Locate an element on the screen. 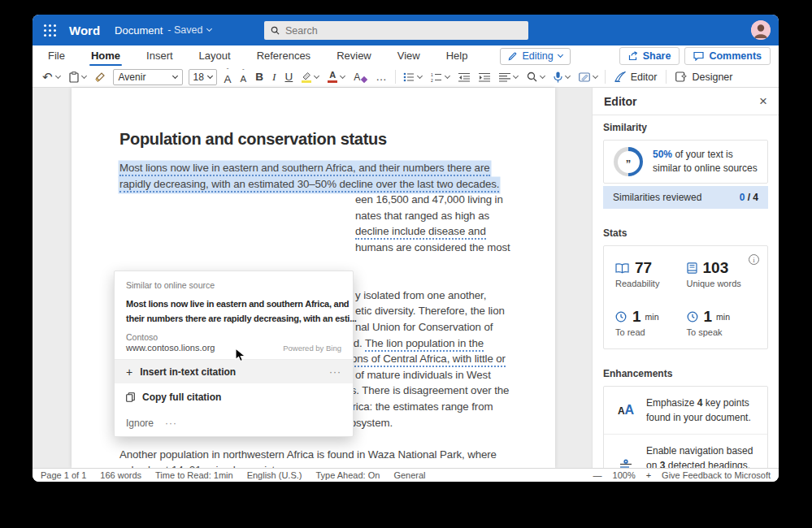 Image resolution: width=812 pixels, height=528 pixels. stat-to-speak: 1minTo speak is located at coordinates (723, 322).